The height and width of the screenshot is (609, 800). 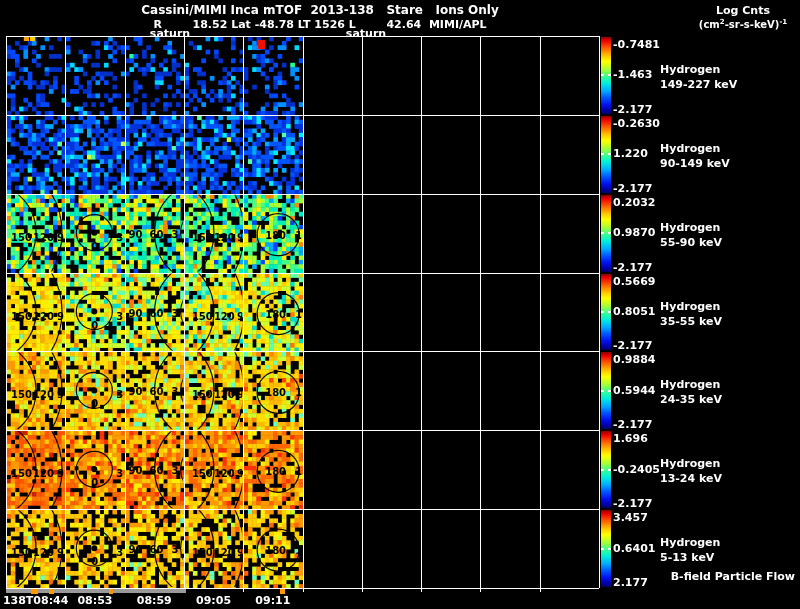 What do you see at coordinates (320, 24) in the screenshot?
I see `ephemeris-line: R 18.52 Lat -48.78 LT 1526 L 42.64 MIMI/…` at bounding box center [320, 24].